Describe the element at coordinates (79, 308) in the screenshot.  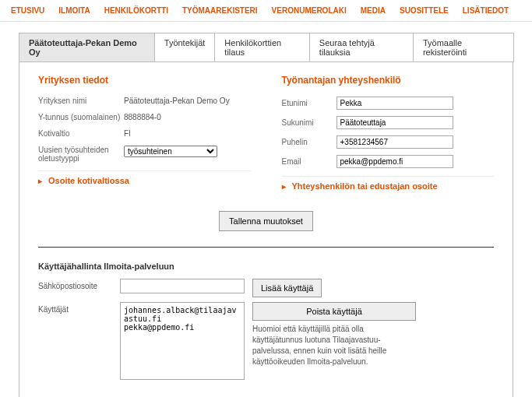
I see `label-users: Käyttäjät` at that location.